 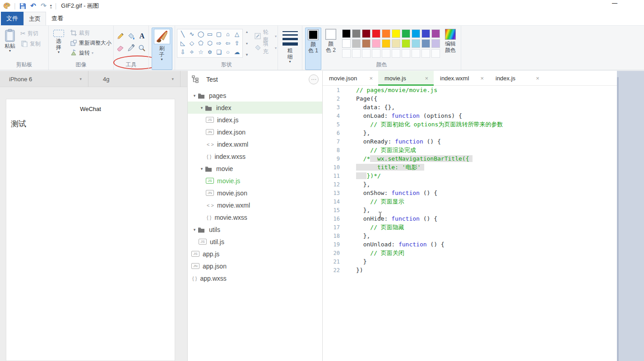 I want to click on triangle-shape: △, so click(x=237, y=34).